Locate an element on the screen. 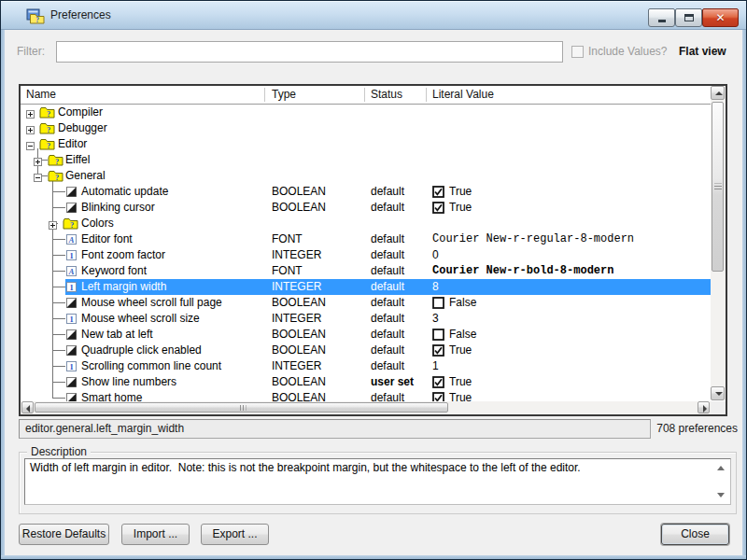 This screenshot has height=560, width=747. maximize-button is located at coordinates (689, 18).